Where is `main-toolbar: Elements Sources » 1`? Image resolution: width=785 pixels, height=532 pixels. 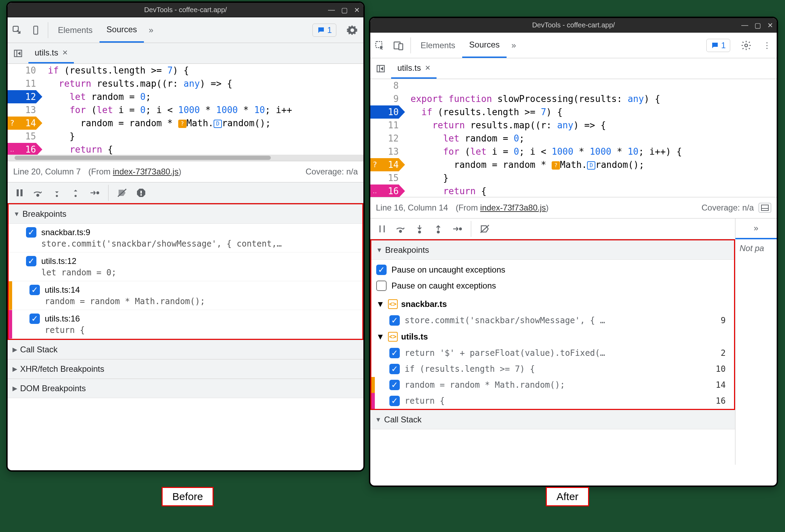 main-toolbar: Elements Sources » 1 is located at coordinates (186, 30).